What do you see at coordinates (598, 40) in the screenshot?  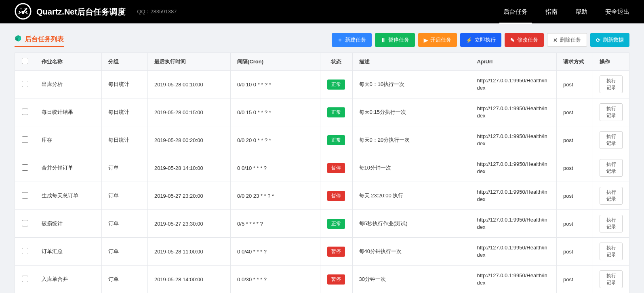 I see `refresh-icon: ⟳` at bounding box center [598, 40].